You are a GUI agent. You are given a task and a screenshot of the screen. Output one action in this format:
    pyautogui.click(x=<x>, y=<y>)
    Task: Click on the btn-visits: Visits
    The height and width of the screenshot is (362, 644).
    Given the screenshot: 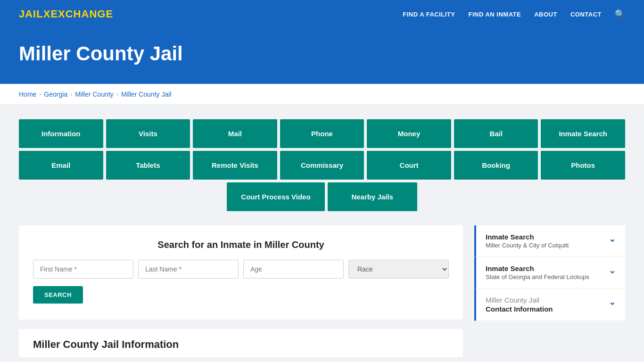 What is the action you would take?
    pyautogui.click(x=148, y=134)
    